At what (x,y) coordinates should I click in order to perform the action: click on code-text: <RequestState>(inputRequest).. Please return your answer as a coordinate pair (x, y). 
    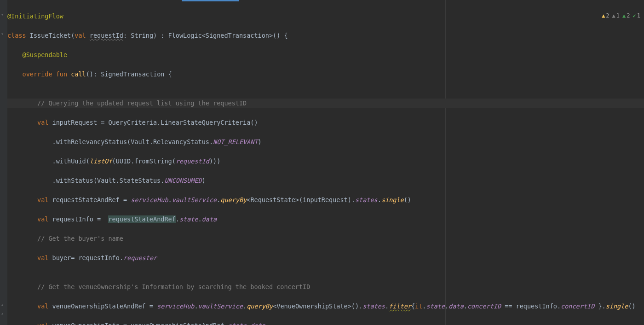
    Looking at the image, I should click on (301, 200).